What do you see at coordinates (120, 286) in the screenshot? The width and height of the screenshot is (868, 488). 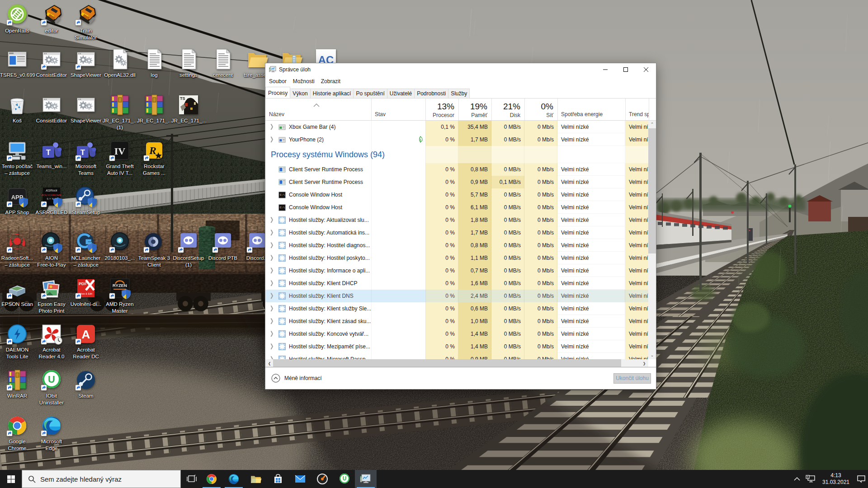 I see `svg-text: RYZEN` at bounding box center [120, 286].